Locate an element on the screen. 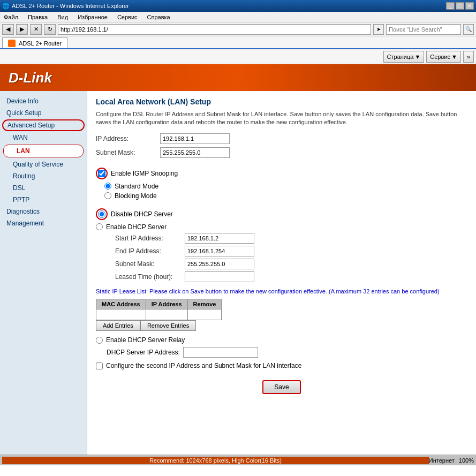  menu-tools: Сервис is located at coordinates (127, 17).